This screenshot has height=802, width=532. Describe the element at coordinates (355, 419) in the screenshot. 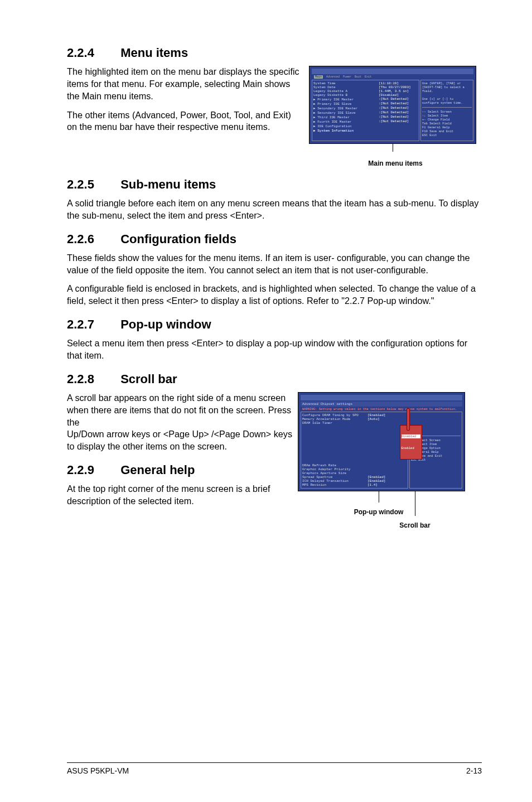

I see `bios-row: Memory Acceleration Mode[Auto]` at that location.